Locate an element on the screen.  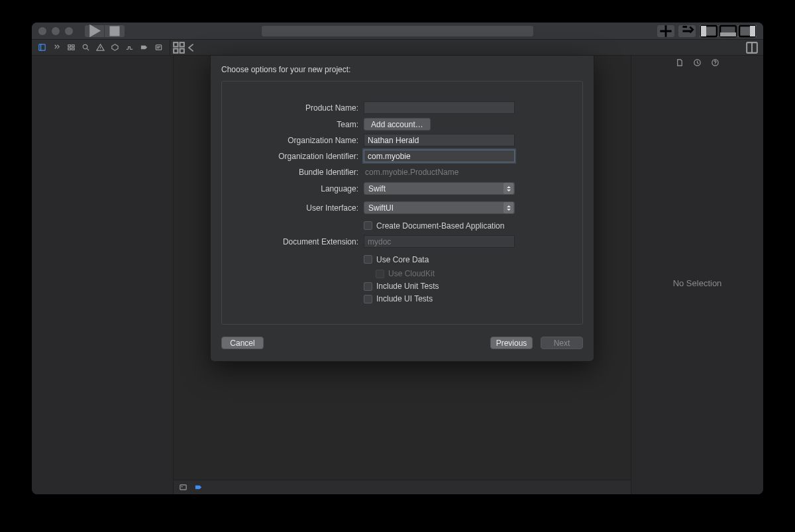
minimize-window-button is located at coordinates (56, 31).